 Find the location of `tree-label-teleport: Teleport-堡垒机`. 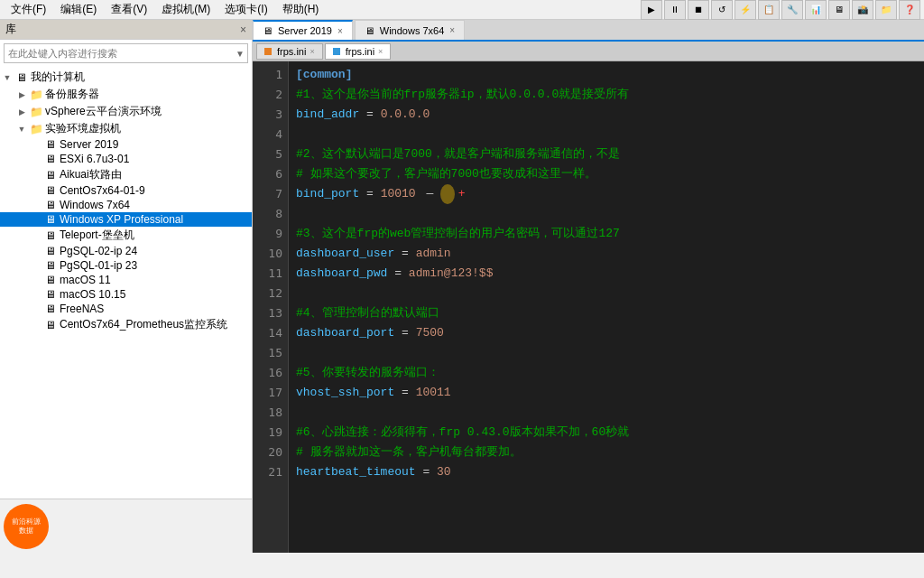

tree-label-teleport: Teleport-堡垒机 is located at coordinates (97, 235).